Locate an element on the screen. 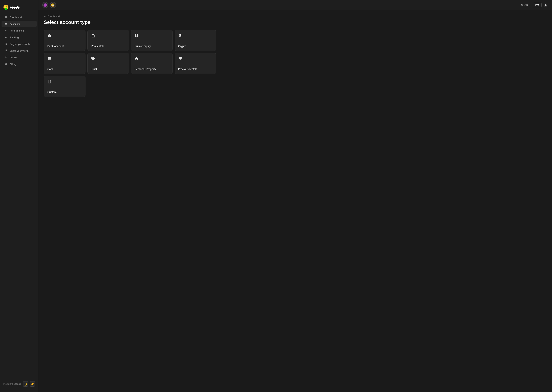  page-title: Select account type is located at coordinates (295, 22).